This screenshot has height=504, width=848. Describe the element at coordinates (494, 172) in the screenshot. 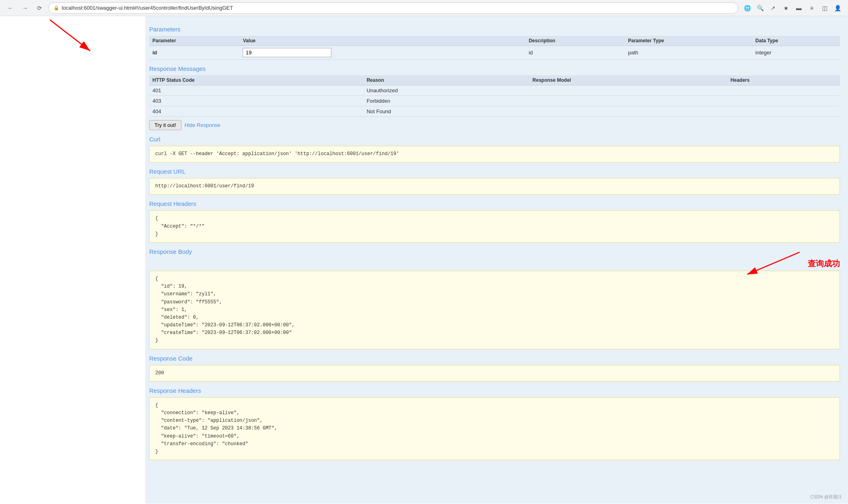

I see `request-url-title: Request URL` at that location.